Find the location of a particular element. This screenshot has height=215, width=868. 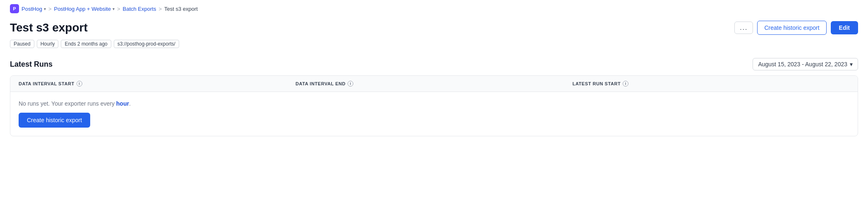

col-interval-start-info-icon: i is located at coordinates (79, 84).